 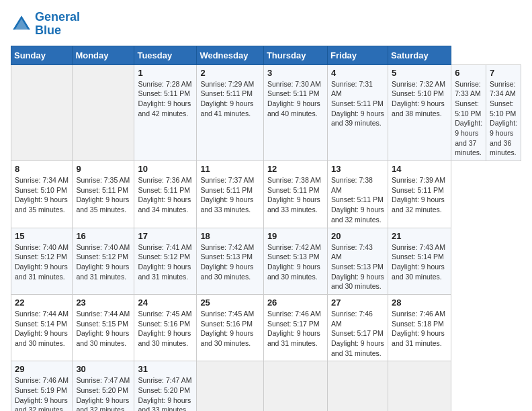 What do you see at coordinates (296, 99) in the screenshot?
I see `day-detail: Sunrise: 7:30 AMSunset: 5:11 PMDaylight:…` at bounding box center [296, 99].